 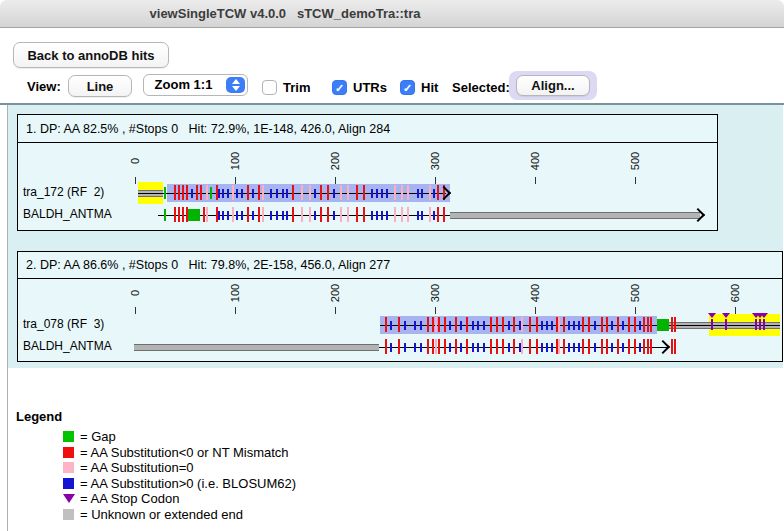 What do you see at coordinates (44, 86) in the screenshot?
I see `view-label: View:` at bounding box center [44, 86].